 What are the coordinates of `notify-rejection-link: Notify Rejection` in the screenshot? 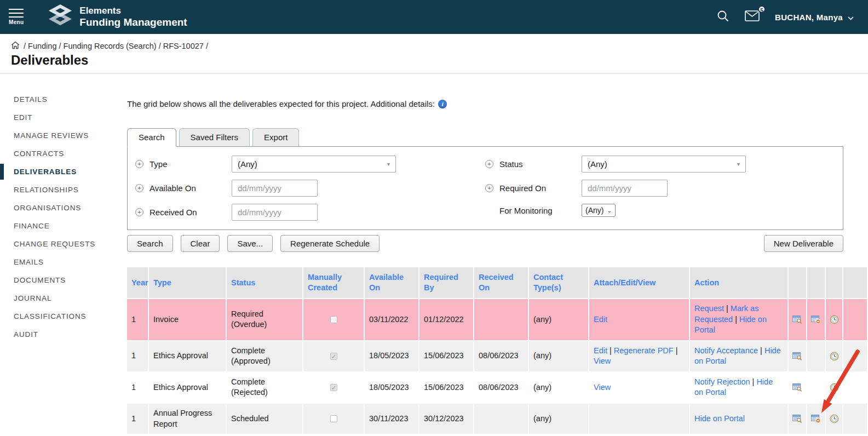 It's located at (722, 382).